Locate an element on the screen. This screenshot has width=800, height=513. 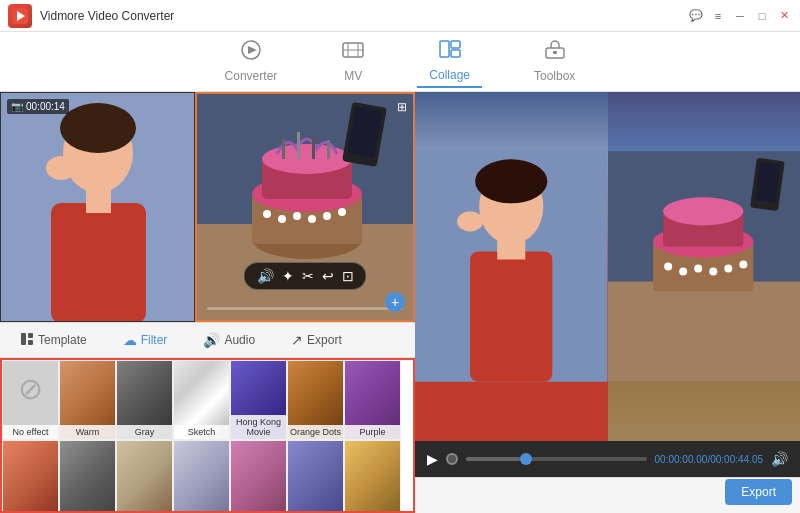
filter-icon: ☁ is located at coordinates (130, 340).